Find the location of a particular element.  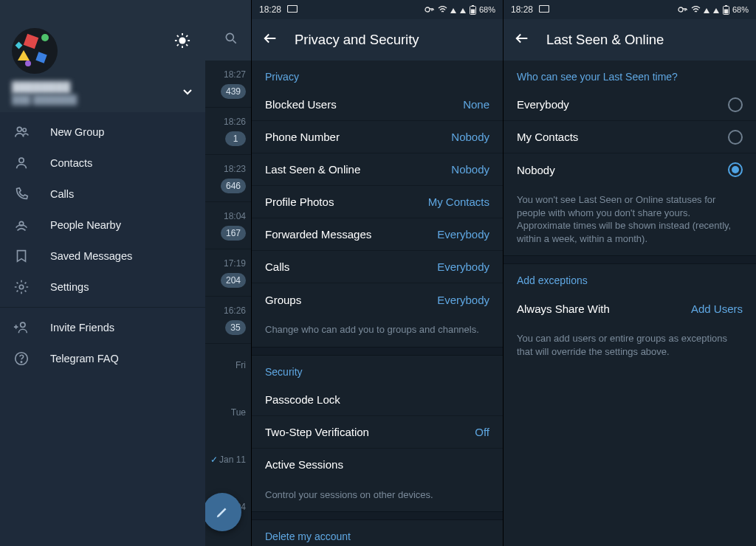

app-bar: Privacy and Security is located at coordinates (377, 40).